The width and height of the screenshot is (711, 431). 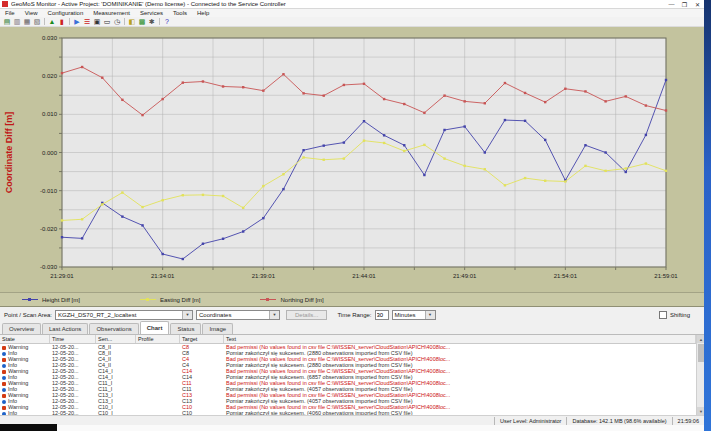 What do you see at coordinates (674, 315) in the screenshot?
I see `shifting-option: Shifting` at bounding box center [674, 315].